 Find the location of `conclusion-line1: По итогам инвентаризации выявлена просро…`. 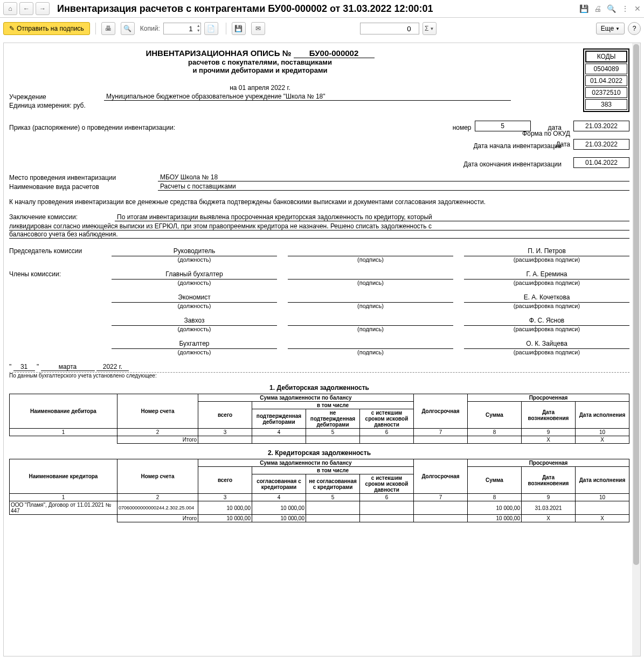

conclusion-line1: По итогам инвентаризации выявлена просро… is located at coordinates (372, 218).